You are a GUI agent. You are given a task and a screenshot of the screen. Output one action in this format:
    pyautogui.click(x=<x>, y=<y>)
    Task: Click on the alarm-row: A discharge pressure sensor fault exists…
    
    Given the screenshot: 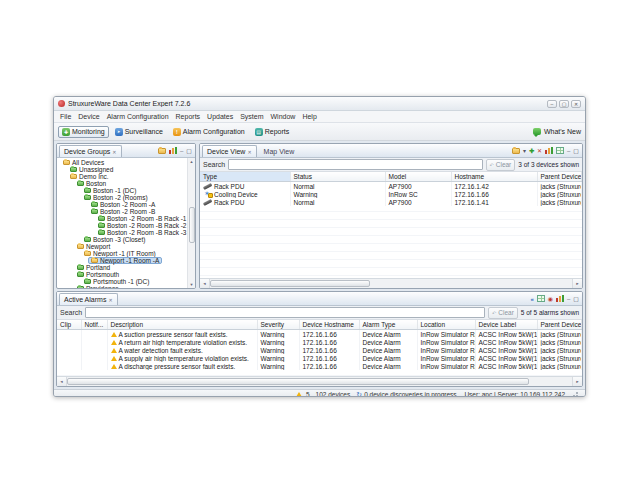 What is the action you would take?
    pyautogui.click(x=320, y=366)
    